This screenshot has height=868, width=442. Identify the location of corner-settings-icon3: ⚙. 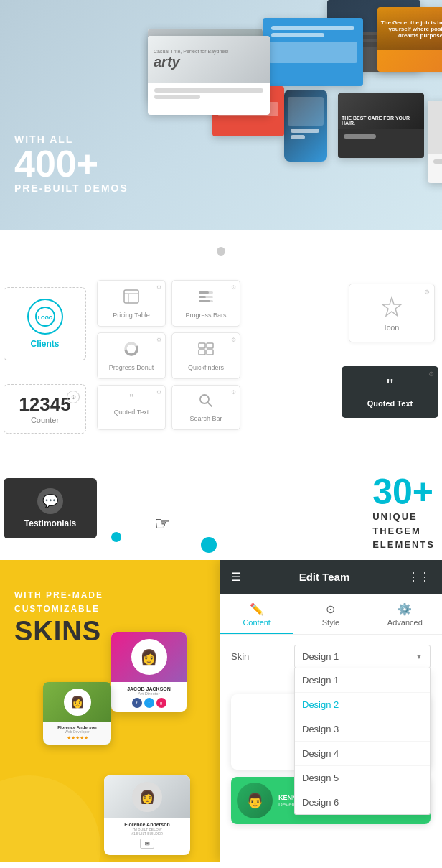
(159, 340).